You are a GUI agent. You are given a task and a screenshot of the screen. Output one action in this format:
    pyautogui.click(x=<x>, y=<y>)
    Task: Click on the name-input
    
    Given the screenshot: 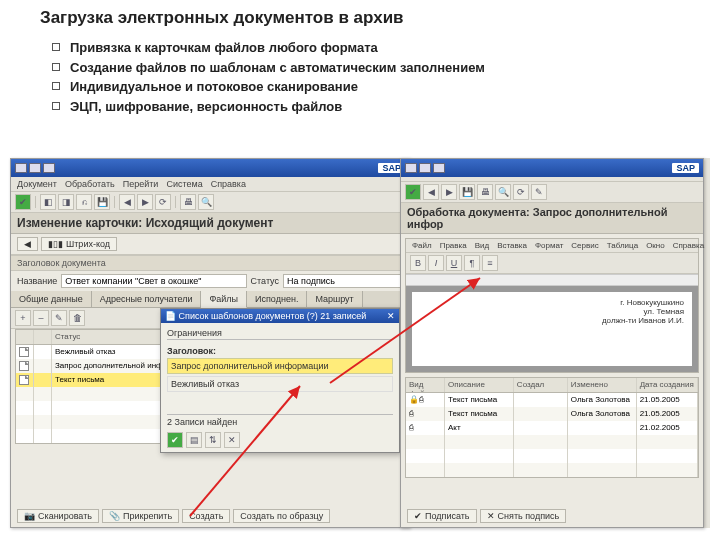 What is the action you would take?
    pyautogui.click(x=154, y=281)
    